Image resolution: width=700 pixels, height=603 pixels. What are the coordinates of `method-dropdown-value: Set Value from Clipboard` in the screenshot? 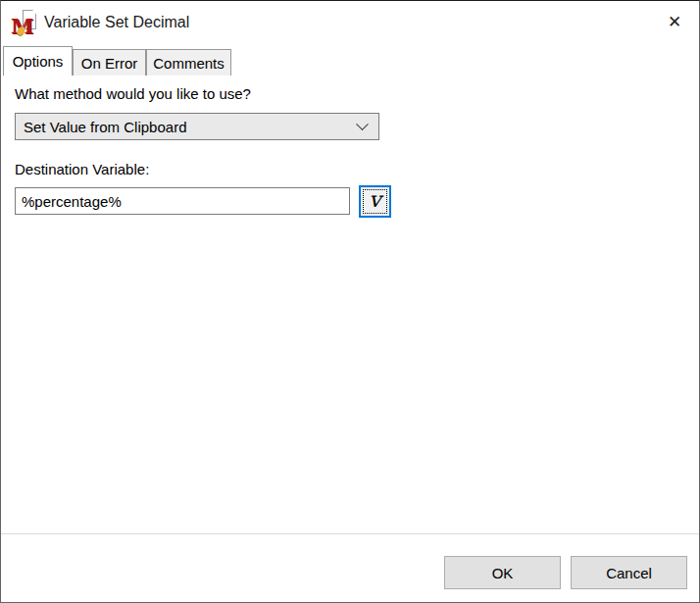 It's located at (190, 127).